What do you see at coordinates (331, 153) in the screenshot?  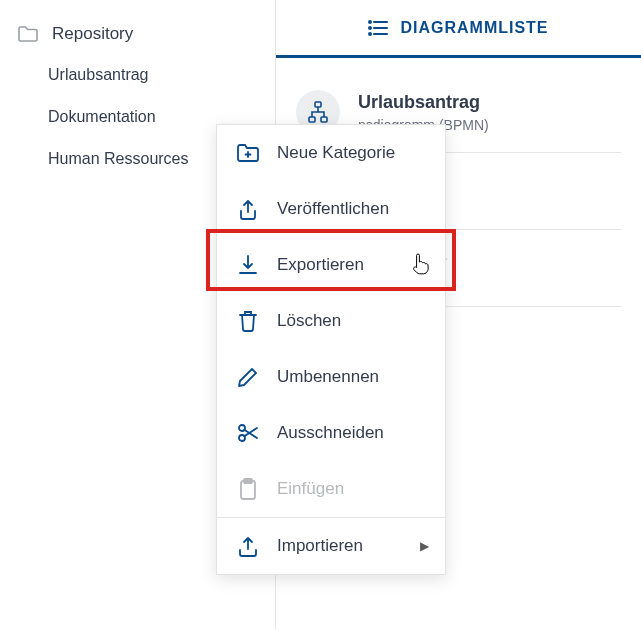 I see `menu-new-category: Neue Kategorie` at bounding box center [331, 153].